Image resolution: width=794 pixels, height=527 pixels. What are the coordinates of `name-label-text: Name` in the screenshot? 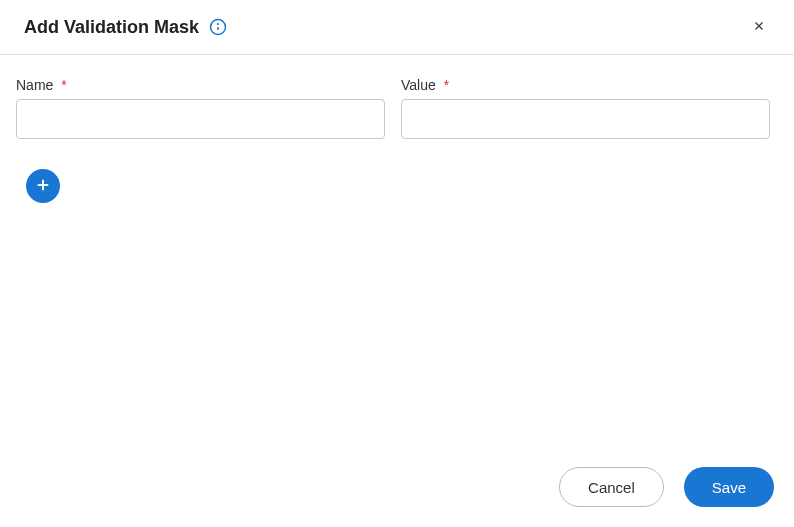 It's located at (34, 85).